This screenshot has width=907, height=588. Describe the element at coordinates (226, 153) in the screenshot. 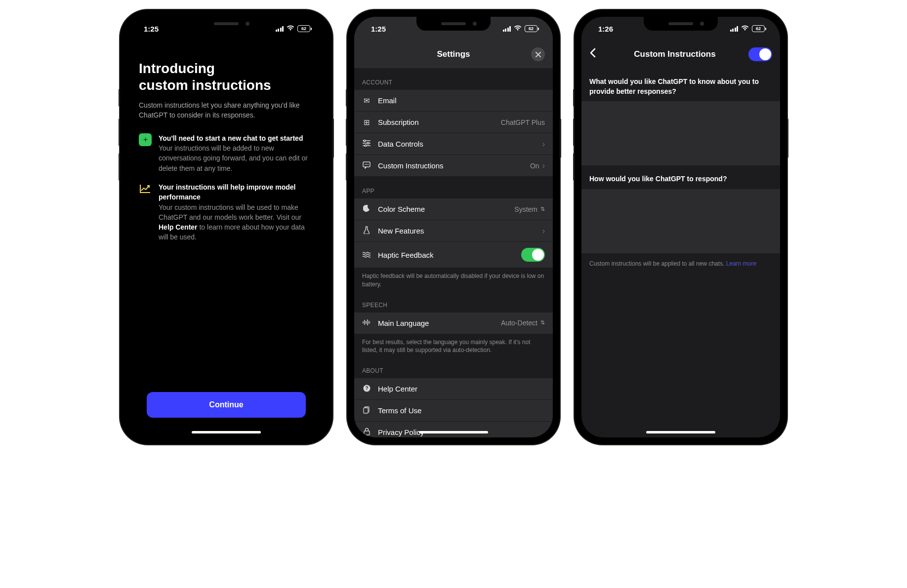

I see `intro-bullet-new-chat: ＋ You'll need to start a new chat to get…` at that location.